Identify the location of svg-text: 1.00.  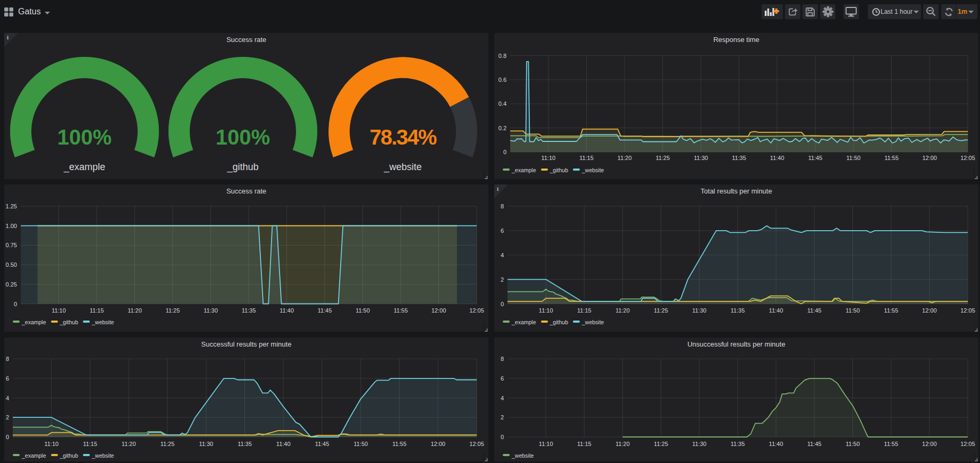
(12, 226).